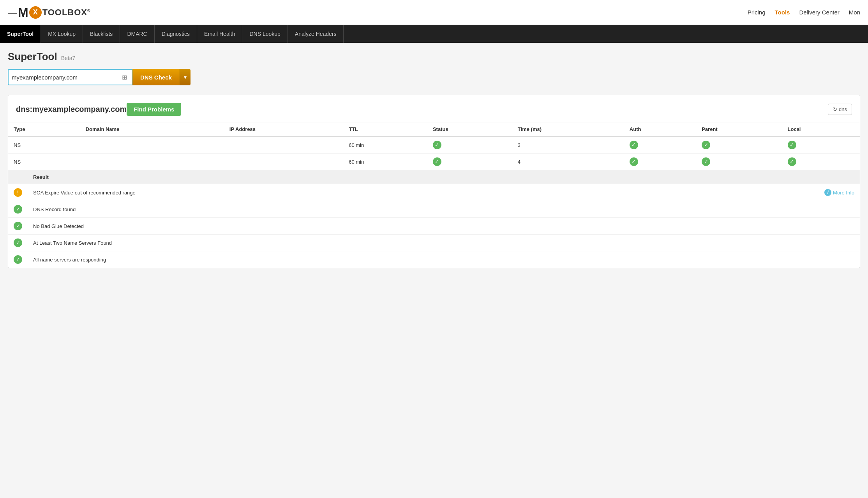 Image resolution: width=868 pixels, height=498 pixels. What do you see at coordinates (35, 12) in the screenshot?
I see `logo-x-icon: X` at bounding box center [35, 12].